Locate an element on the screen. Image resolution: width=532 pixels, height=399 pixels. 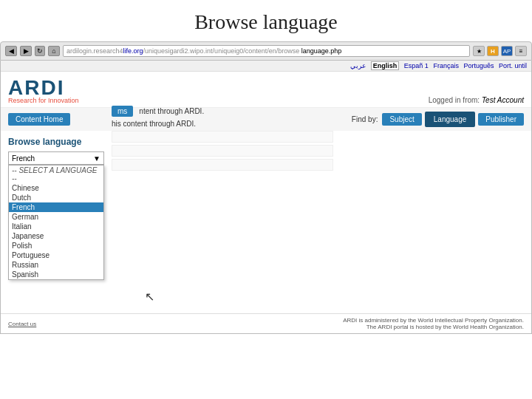
language-bar: عربي English Españ 1 Français Português … is located at coordinates (266, 66).